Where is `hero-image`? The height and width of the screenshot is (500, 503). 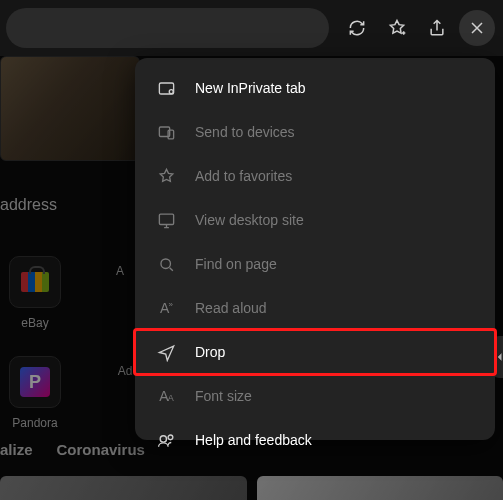 hero-image is located at coordinates (70, 108).